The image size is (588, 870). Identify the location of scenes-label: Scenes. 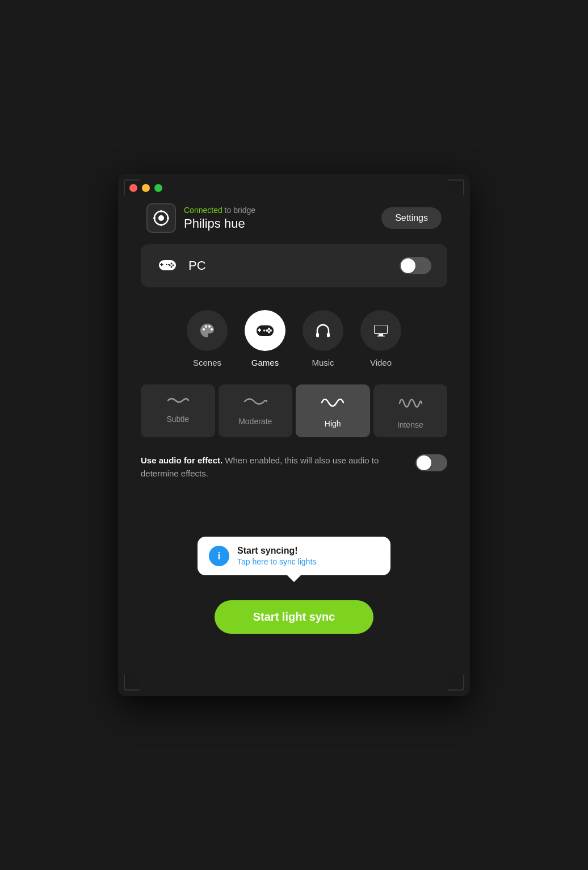
(207, 362).